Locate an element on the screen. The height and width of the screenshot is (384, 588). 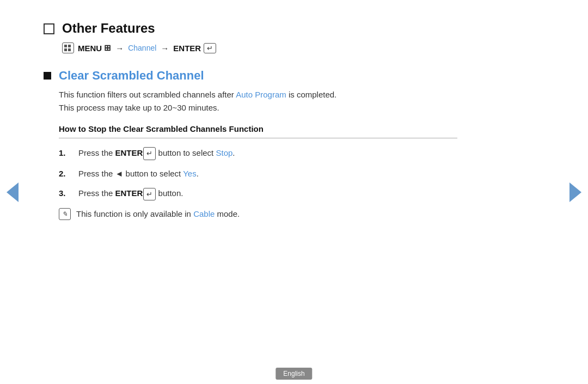
black-square-icon is located at coordinates (47, 76).